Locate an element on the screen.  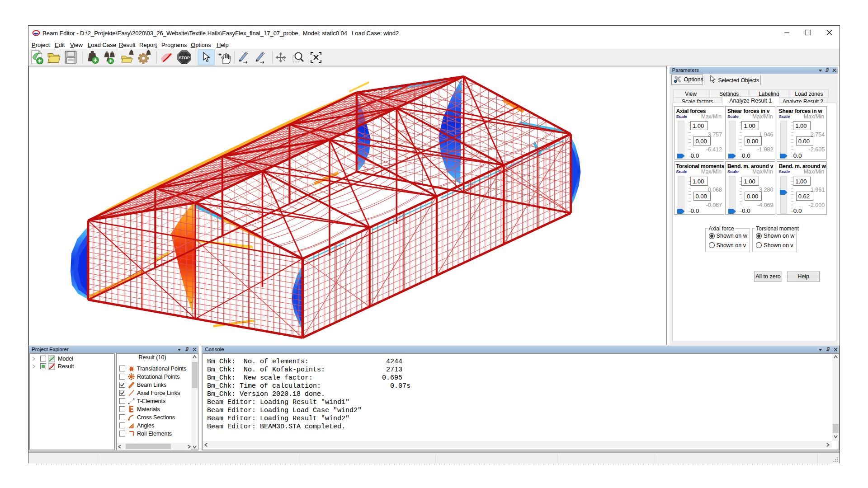
svg-text: STOP is located at coordinates (184, 58).